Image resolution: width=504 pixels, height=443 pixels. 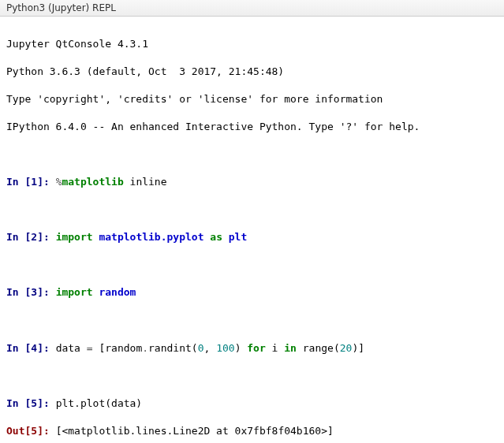 I want to click on out-prompt: Out[5]:, so click(x=28, y=430).